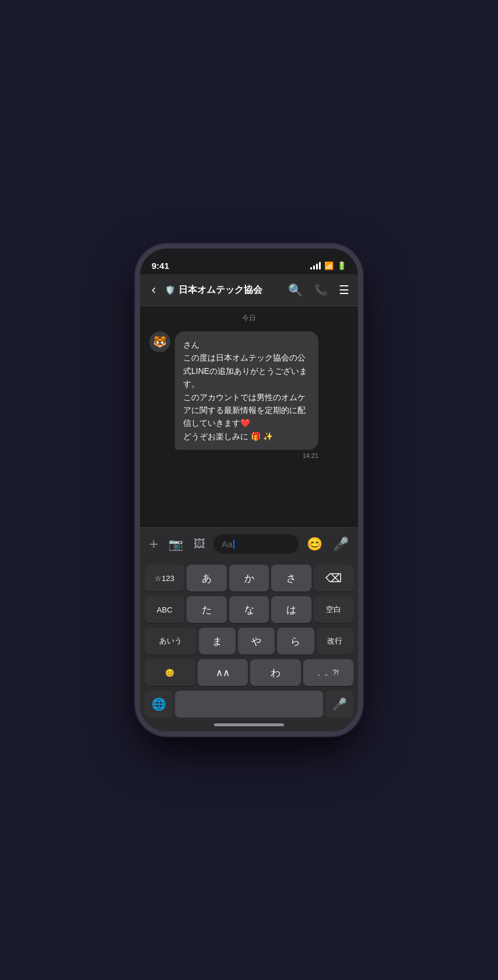 The width and height of the screenshot is (498, 980). Describe the element at coordinates (339, 704) in the screenshot. I see `mic-key: 🎤` at that location.